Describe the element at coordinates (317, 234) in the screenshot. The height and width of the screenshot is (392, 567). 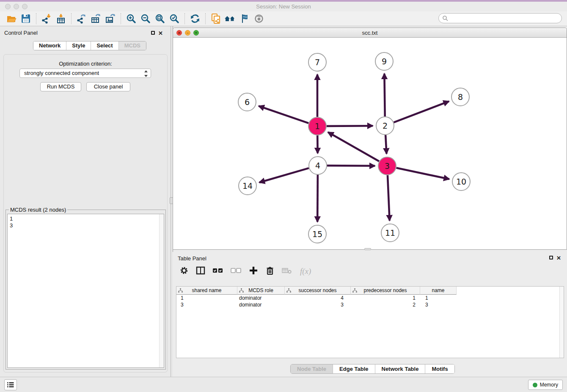
I see `graph-node: 15` at that location.